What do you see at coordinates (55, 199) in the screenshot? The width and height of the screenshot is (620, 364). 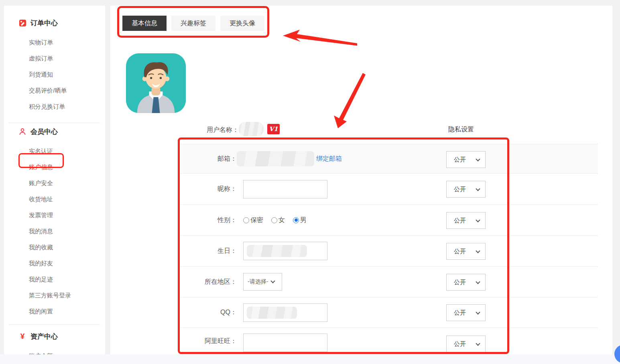 I see `sidebar-item-shipping-address: 收货地址` at bounding box center [55, 199].